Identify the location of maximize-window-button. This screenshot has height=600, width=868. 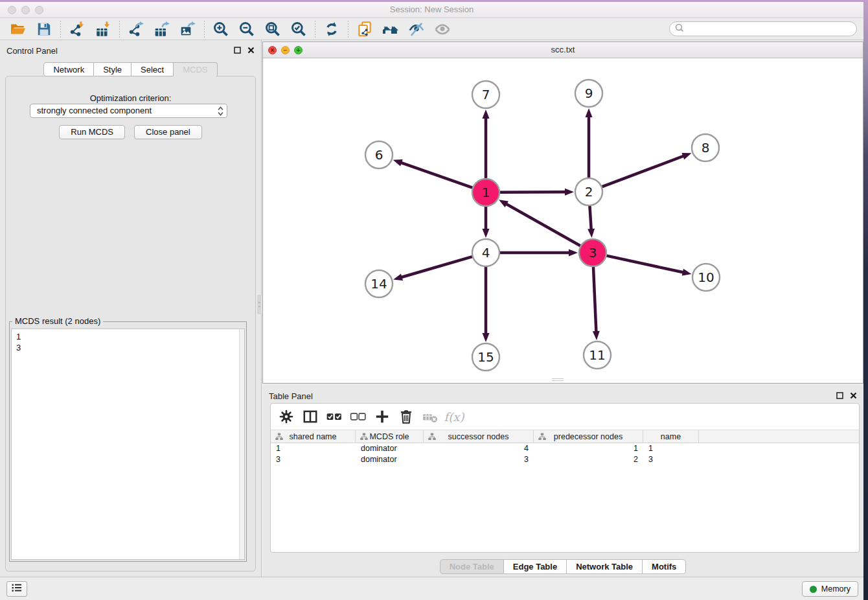
(39, 10).